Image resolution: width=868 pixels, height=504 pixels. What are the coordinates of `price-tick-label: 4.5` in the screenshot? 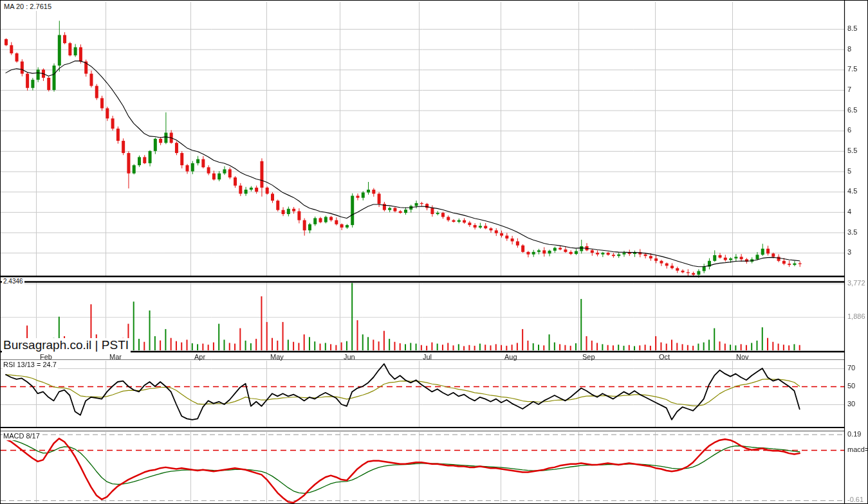 It's located at (852, 192).